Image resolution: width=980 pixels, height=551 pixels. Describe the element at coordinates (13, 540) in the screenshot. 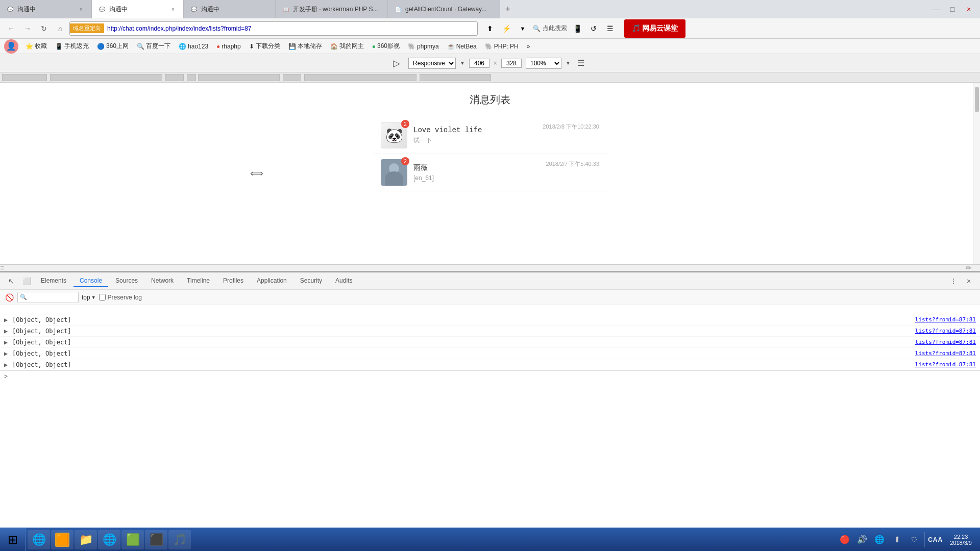

I see `start-button: ⊞` at that location.